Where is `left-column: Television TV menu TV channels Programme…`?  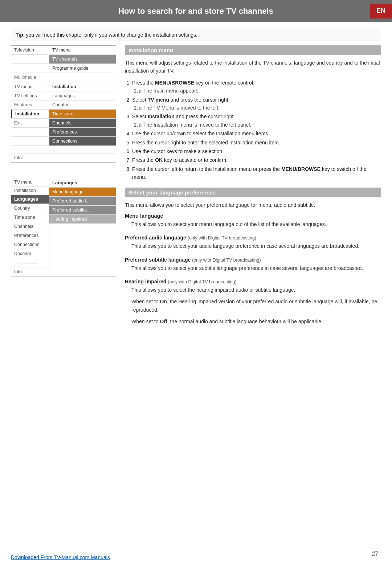
left-column: Television TV menu TV channels Programme… is located at coordinates (64, 189).